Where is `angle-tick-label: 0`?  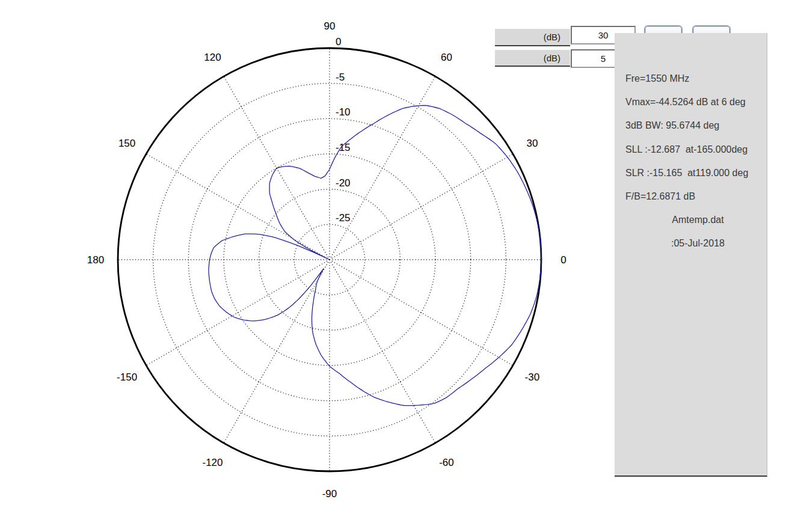 angle-tick-label: 0 is located at coordinates (563, 260).